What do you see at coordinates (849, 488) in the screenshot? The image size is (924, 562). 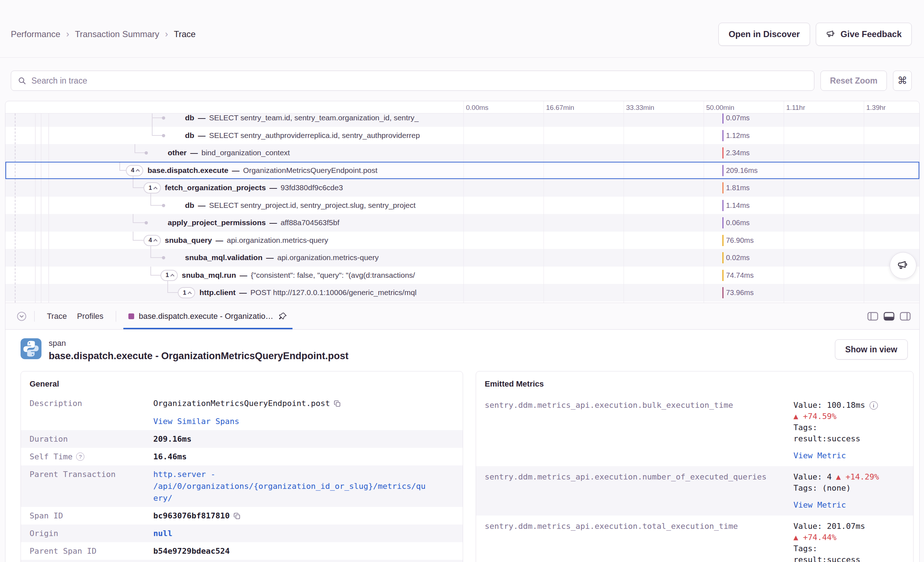 I see `metric-tags-label: Tags: (none)` at bounding box center [849, 488].